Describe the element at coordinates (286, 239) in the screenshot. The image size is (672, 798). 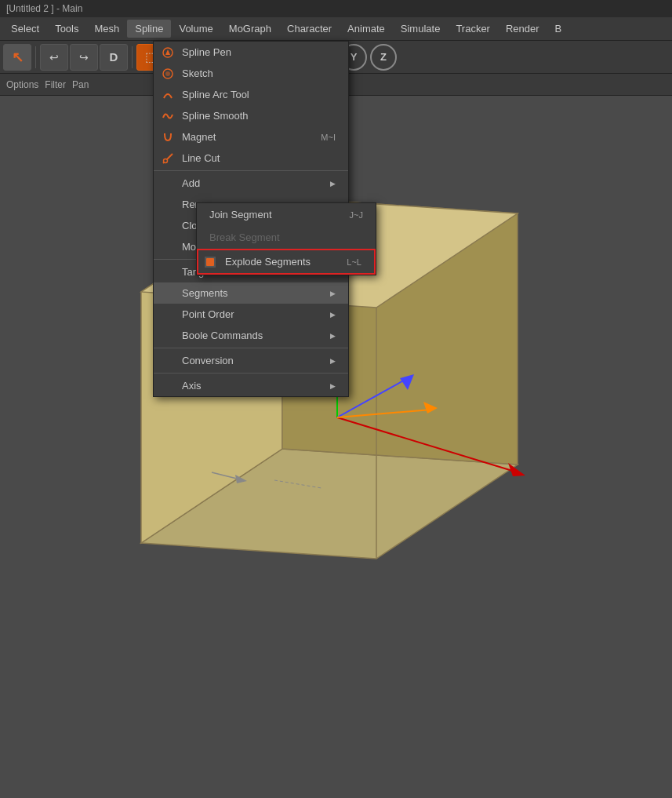
I see `segments-submenu: Join Segment J~J Break Segment Explode S…` at that location.